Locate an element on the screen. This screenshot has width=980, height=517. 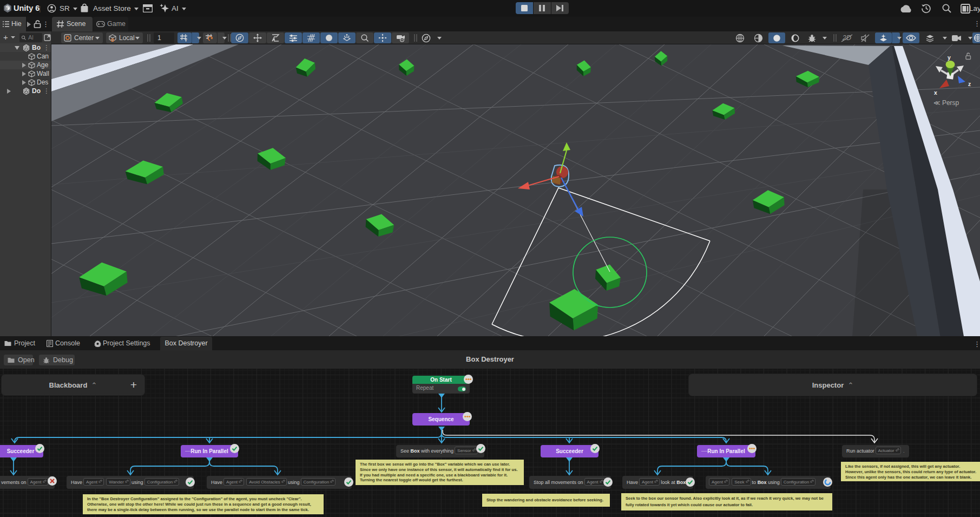
svg-text: Y is located at coordinates (186, 40).